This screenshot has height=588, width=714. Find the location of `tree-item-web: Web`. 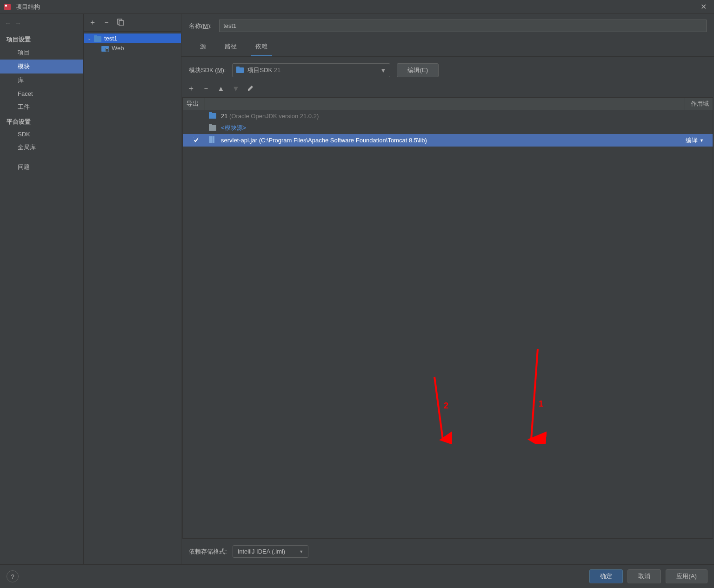

tree-item-web: Web is located at coordinates (132, 48).